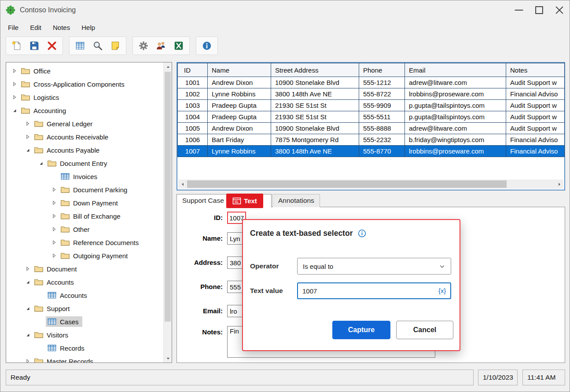 The image size is (570, 392). I want to click on grid-cell: 555-8770, so click(382, 151).